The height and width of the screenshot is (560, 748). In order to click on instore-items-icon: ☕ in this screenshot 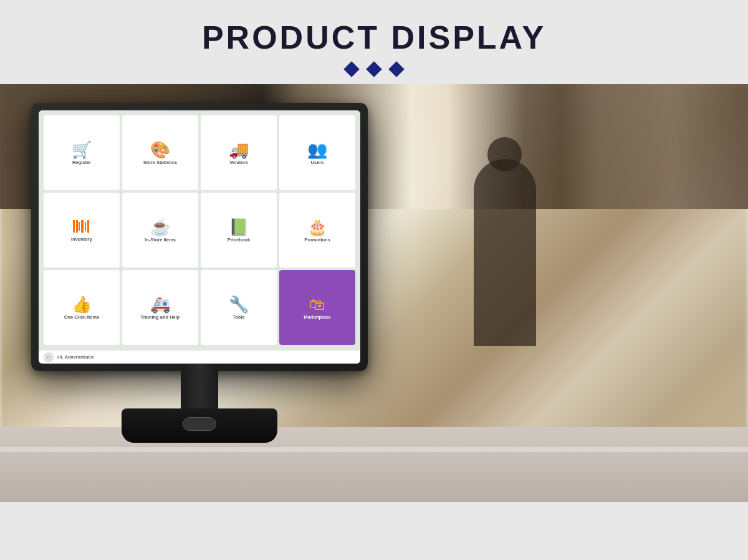, I will do `click(160, 227)`.